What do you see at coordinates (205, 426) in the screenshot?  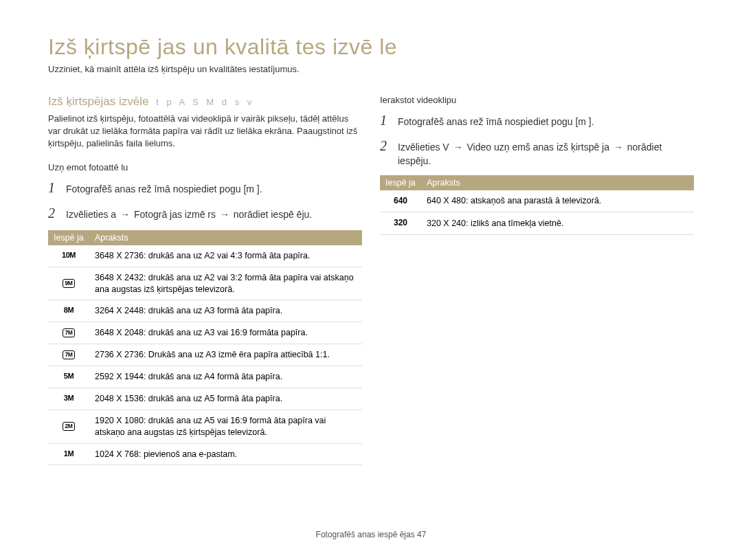 I see `table-row: 2M1920 X 1080: drukāš ana uz A5 vai 16:9…` at bounding box center [205, 426].